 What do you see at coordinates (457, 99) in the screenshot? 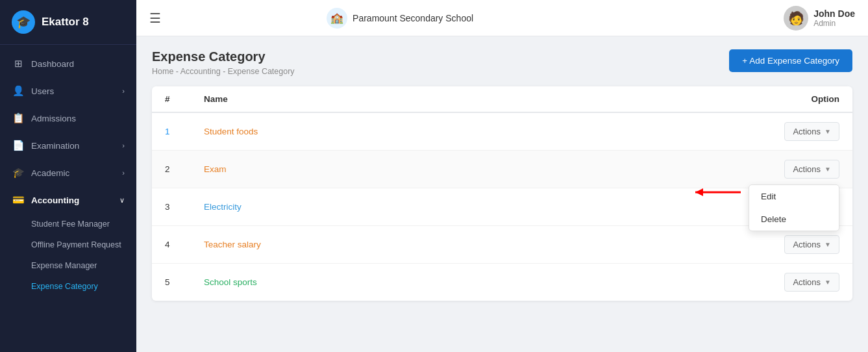
I see `col-header-name: Name` at bounding box center [457, 99].